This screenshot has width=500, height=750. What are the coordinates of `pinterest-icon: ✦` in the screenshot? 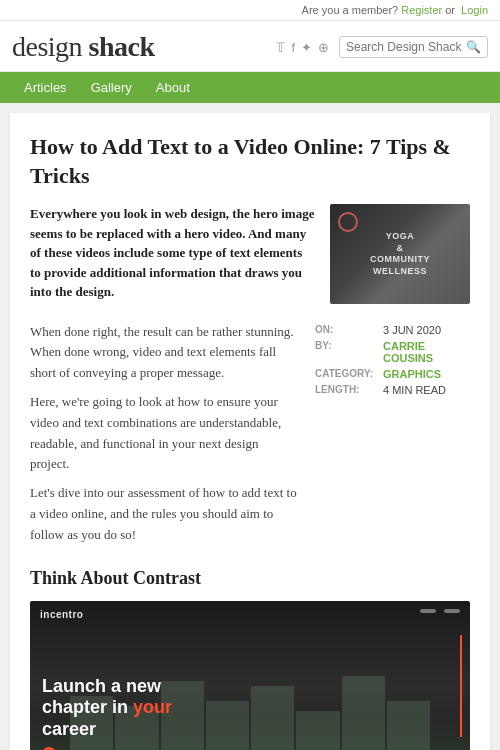 It's located at (306, 48).